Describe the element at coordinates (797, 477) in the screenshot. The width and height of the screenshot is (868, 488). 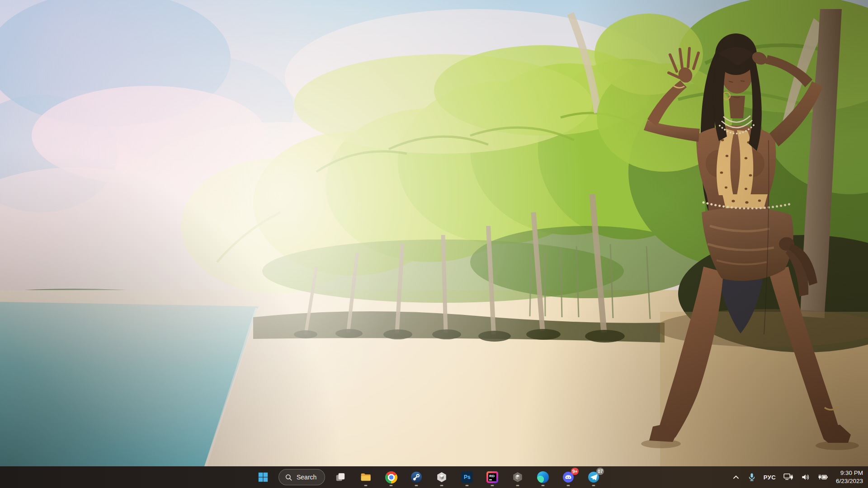
I see `system-tray: РУС` at that location.